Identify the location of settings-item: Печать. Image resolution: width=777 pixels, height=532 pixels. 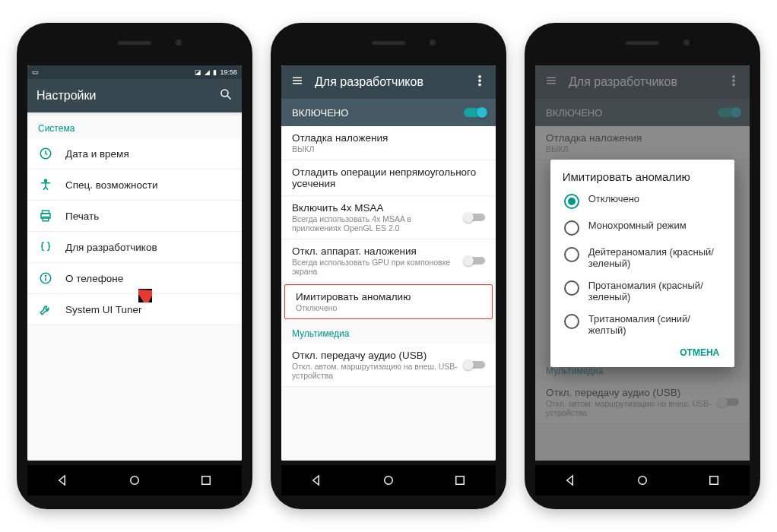
(135, 216).